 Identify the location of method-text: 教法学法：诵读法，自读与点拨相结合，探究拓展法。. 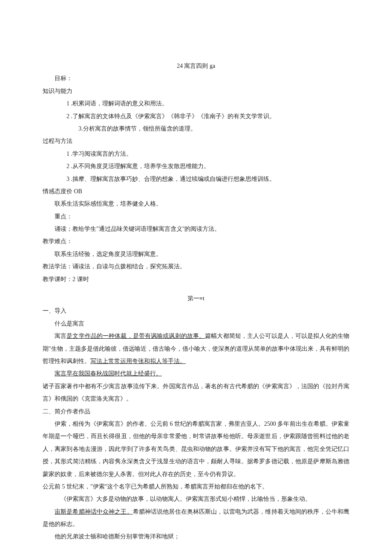
(196, 266).